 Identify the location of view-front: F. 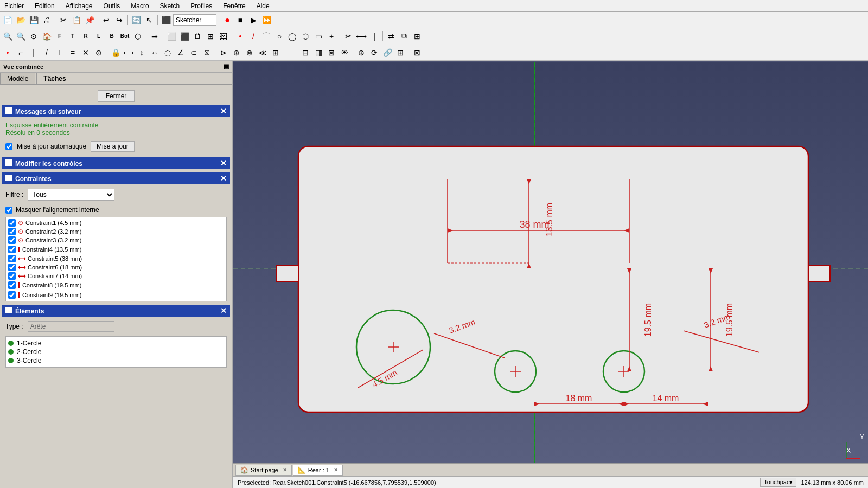
(60, 36).